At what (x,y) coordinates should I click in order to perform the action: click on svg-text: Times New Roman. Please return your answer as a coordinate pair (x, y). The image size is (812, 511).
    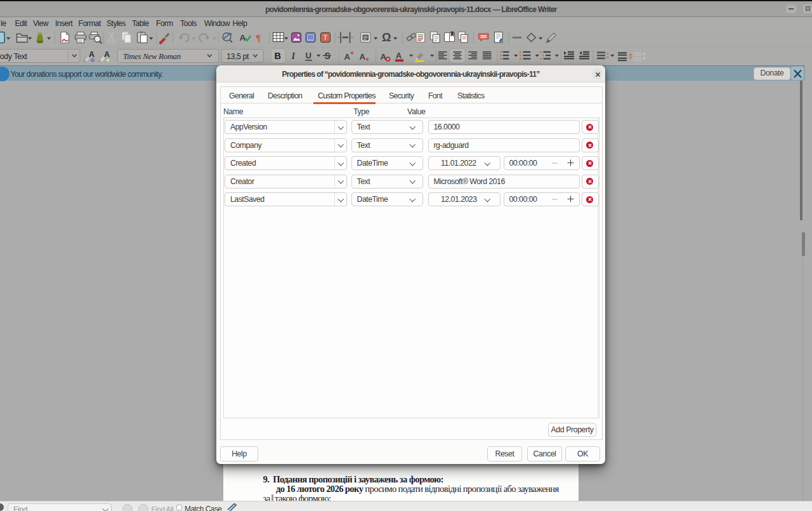
    Looking at the image, I should click on (152, 56).